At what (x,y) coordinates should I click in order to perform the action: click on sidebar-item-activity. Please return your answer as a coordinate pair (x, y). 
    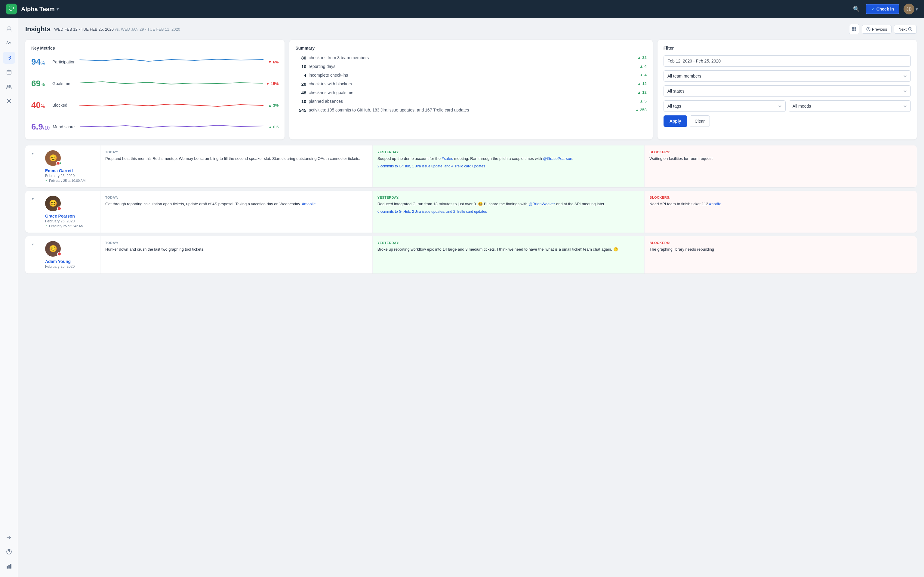
    Looking at the image, I should click on (9, 44).